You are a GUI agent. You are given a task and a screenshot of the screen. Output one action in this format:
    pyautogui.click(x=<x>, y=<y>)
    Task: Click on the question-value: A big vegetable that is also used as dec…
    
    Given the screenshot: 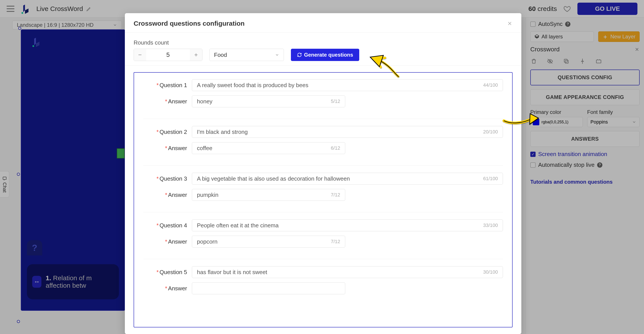 What is the action you would take?
    pyautogui.click(x=274, y=179)
    